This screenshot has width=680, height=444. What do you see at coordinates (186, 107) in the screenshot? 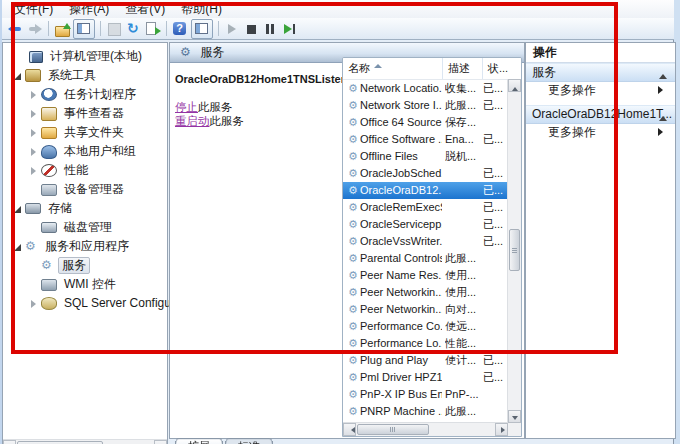
I see `stop-service-link: 停止` at bounding box center [186, 107].